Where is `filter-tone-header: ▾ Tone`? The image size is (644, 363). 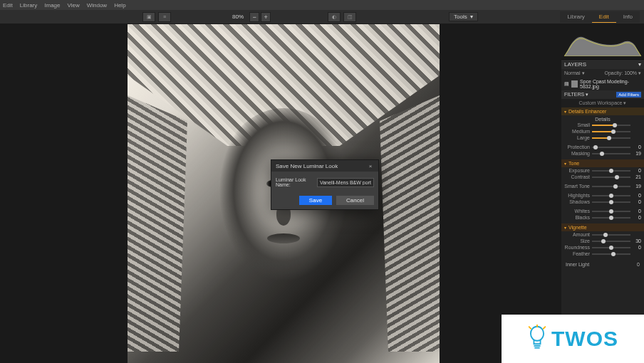
filter-tone-header: ▾ Tone is located at coordinates (603, 164).